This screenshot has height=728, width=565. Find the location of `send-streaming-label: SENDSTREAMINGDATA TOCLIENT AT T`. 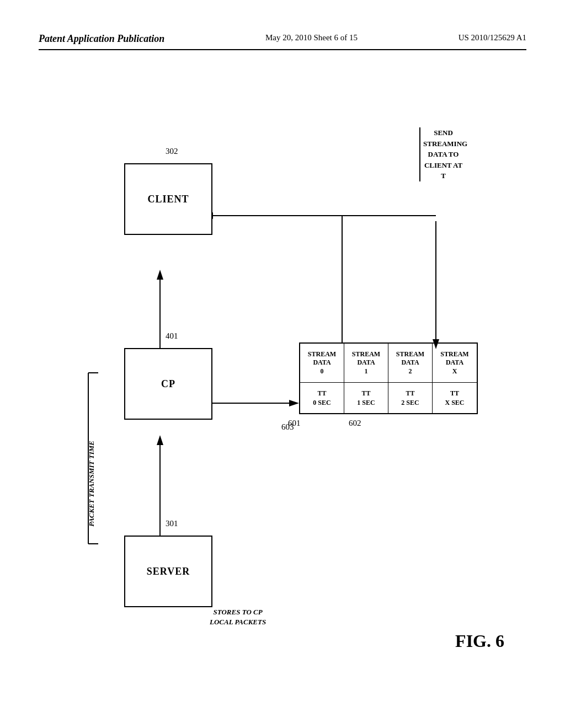

send-streaming-label: SENDSTREAMINGDATA TOCLIENT AT T is located at coordinates (441, 154).